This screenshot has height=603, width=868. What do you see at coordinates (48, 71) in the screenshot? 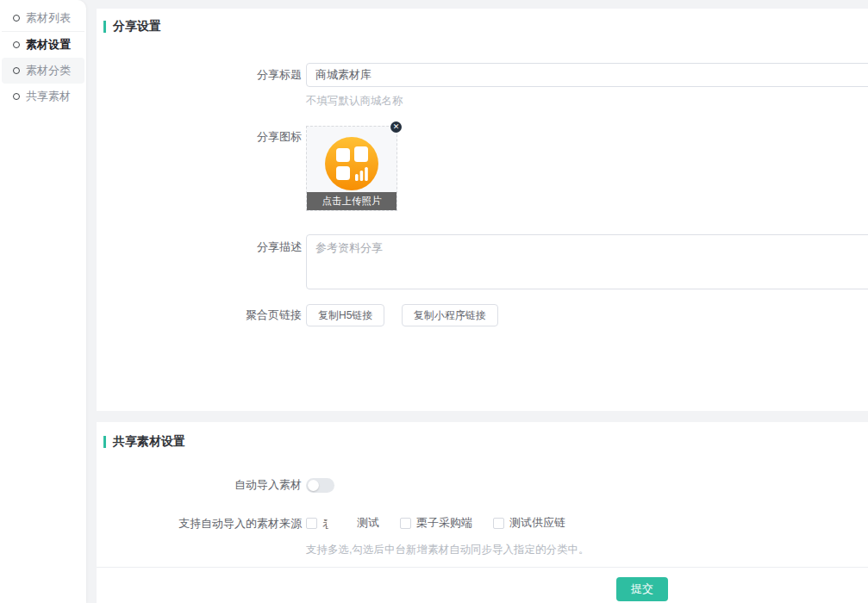
I see `sidebar-item-label: 素材分类` at bounding box center [48, 71].